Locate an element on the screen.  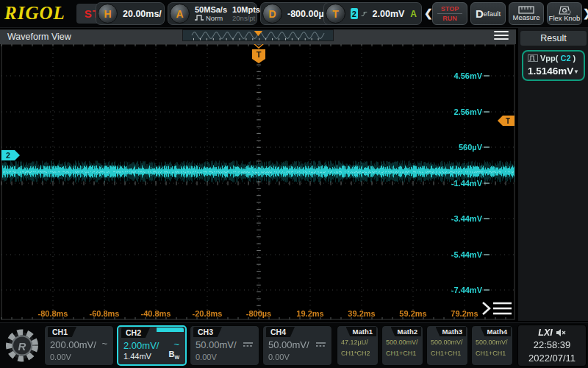
horizontal-settings-group: H 20.00ms/ is located at coordinates (130, 13).